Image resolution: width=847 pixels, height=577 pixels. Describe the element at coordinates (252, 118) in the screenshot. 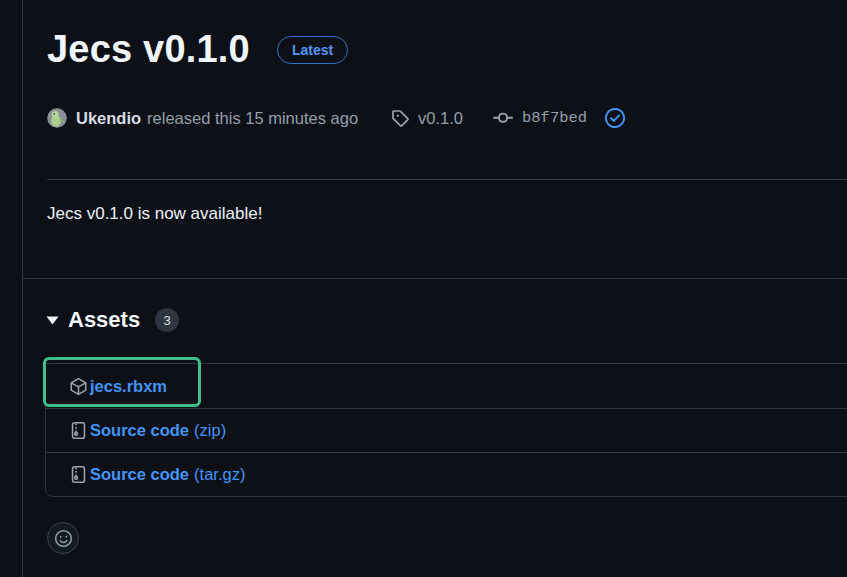

I see `released-text: released this 15 minutes ago` at that location.